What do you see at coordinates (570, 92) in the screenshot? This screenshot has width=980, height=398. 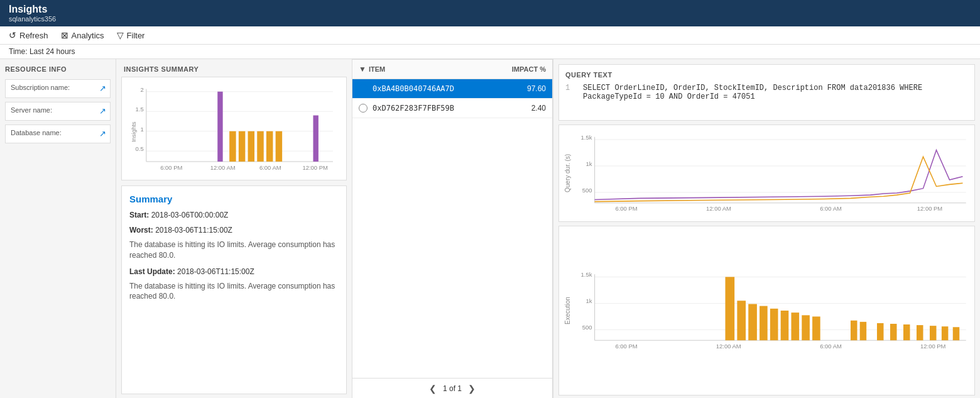 I see `query-linenum: 1` at bounding box center [570, 92].